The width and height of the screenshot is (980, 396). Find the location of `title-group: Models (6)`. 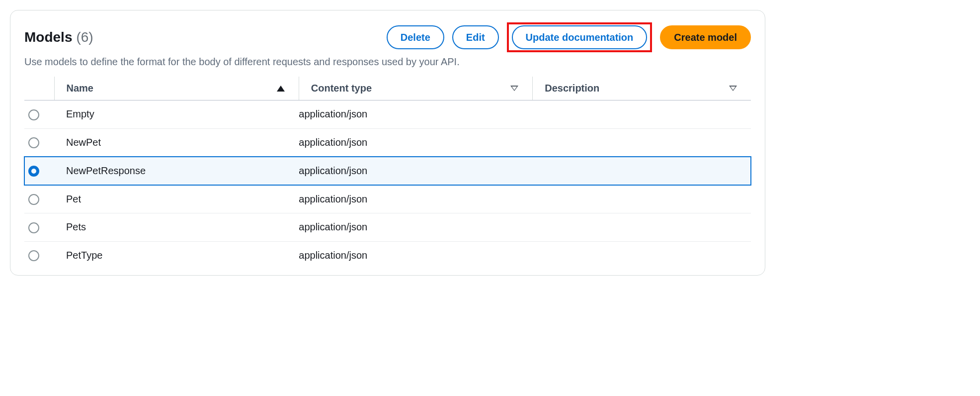

title-group: Models (6) is located at coordinates (59, 37).